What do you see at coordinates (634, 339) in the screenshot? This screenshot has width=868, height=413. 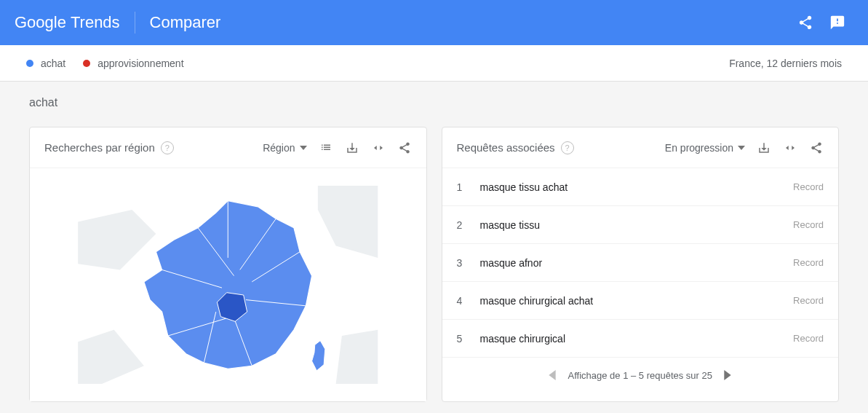 I see `query-text: masque chirurgical` at bounding box center [634, 339].